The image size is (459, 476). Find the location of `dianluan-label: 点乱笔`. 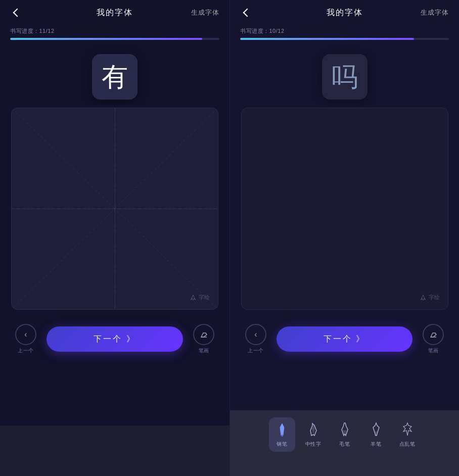

dianluan-label: 点乱笔 is located at coordinates (407, 444).